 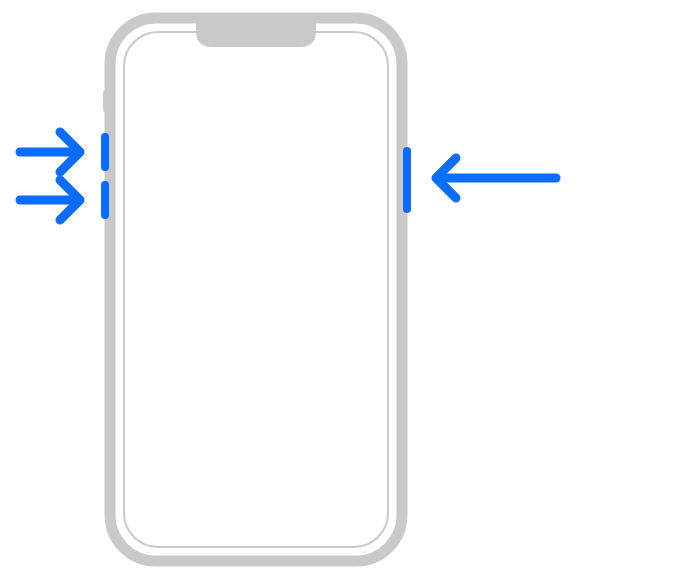 What do you see at coordinates (105, 152) in the screenshot?
I see `volume-up-button` at bounding box center [105, 152].